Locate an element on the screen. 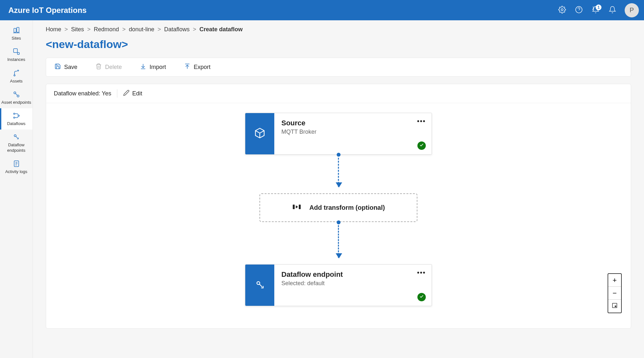 The height and width of the screenshot is (358, 644). source-menu-button: ••• is located at coordinates (422, 121).